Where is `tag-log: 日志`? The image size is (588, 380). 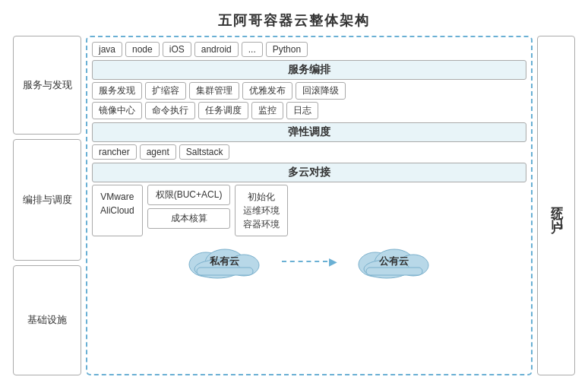
tag-log: 日志 is located at coordinates (302, 111).